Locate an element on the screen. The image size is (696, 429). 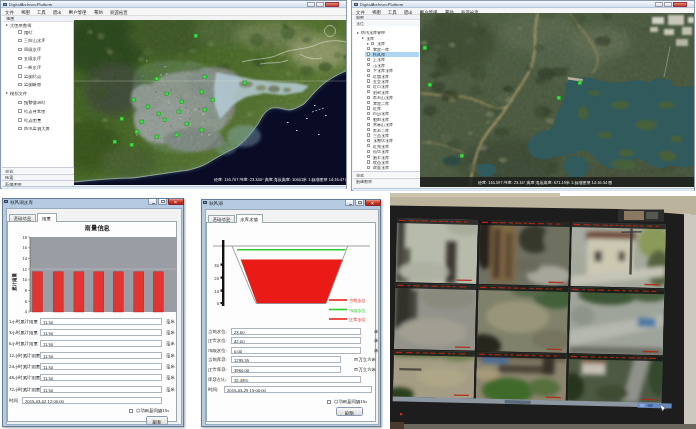
svg-text: 汛限水位 is located at coordinates (358, 310).